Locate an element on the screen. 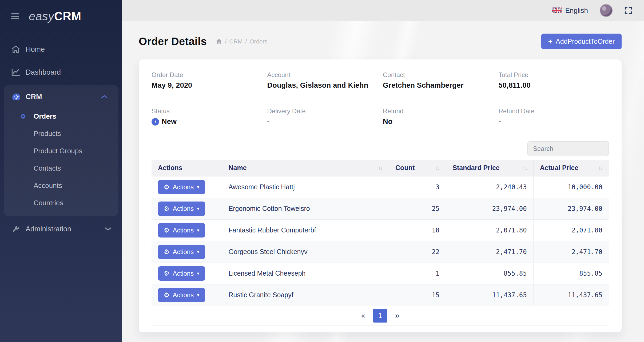 This screenshot has width=644, height=342. table-row: ⚙Actions▾ Awesome Plastic Hattj 3 2,240.… is located at coordinates (380, 187).